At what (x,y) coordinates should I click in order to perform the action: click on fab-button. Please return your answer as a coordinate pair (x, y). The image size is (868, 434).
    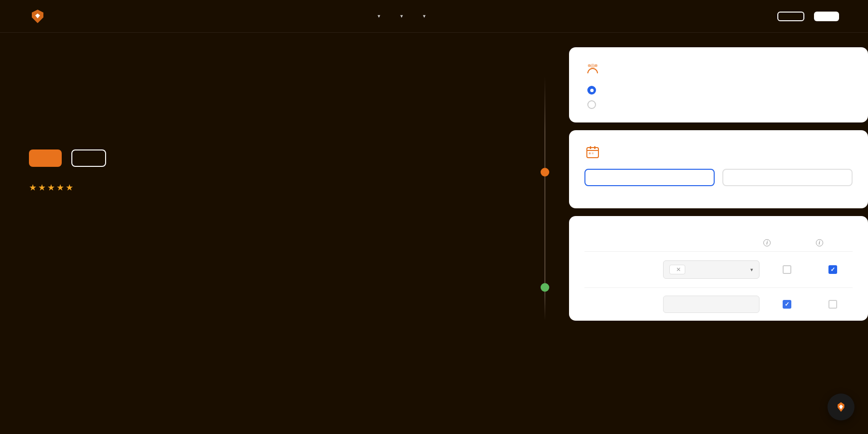
    Looking at the image, I should click on (841, 407).